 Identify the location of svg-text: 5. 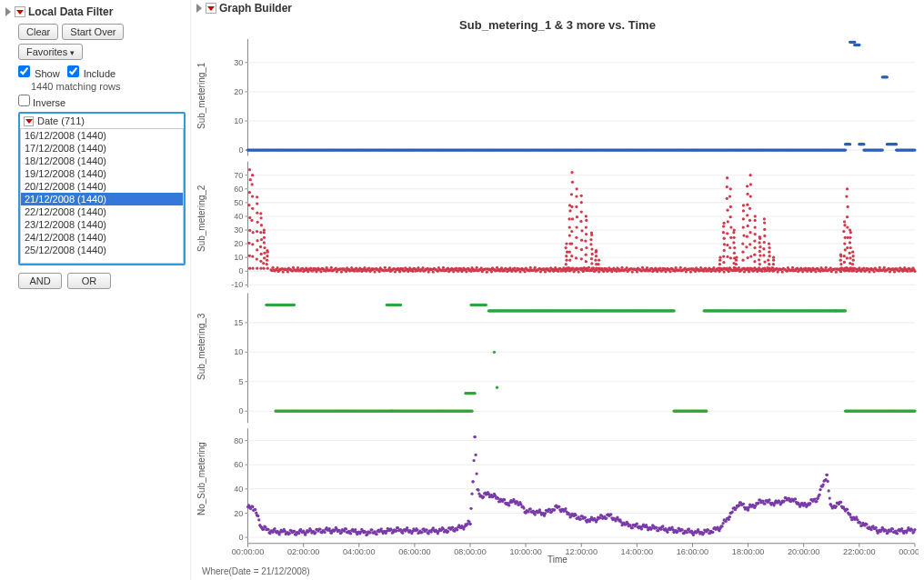
(240, 382).